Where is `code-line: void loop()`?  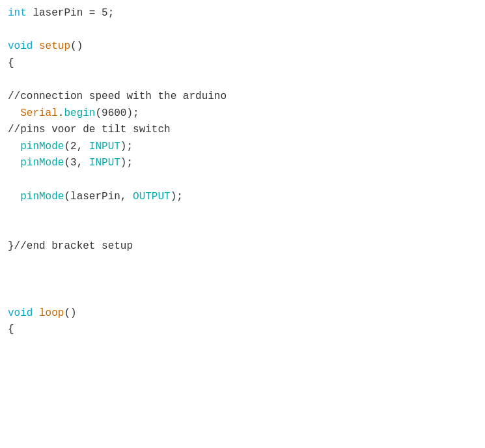 code-line: void loop() is located at coordinates (242, 314).